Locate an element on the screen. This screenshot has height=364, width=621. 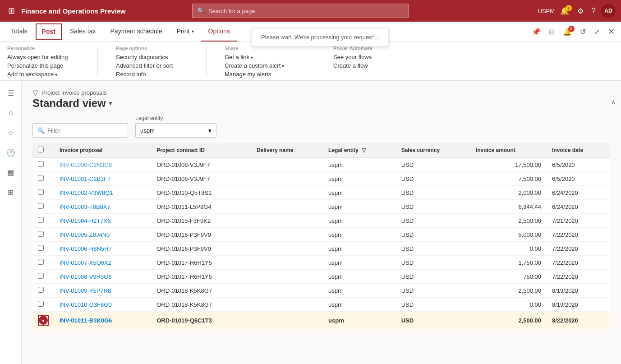
invoice-link: INV-01011-B3K0G6 is located at coordinates (86, 320).